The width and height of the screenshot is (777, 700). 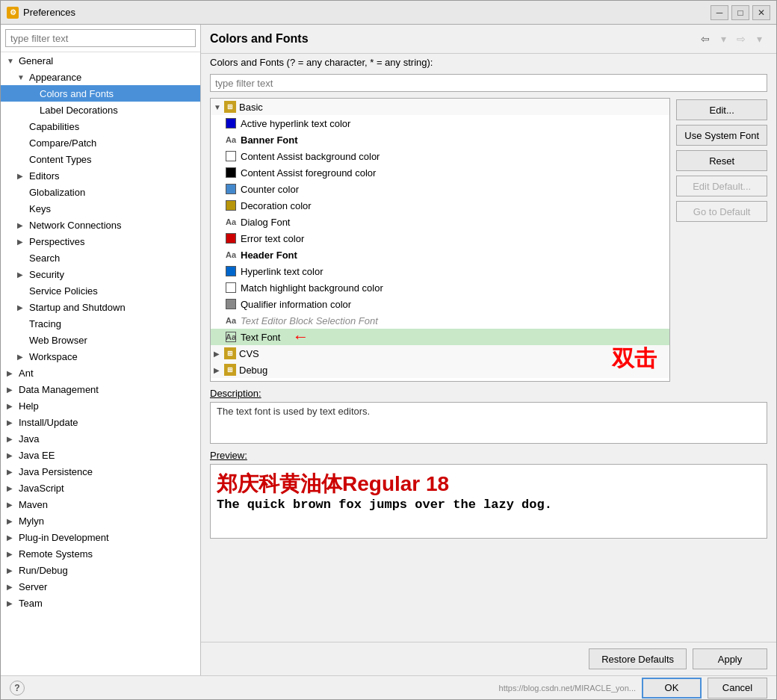 What do you see at coordinates (100, 455) in the screenshot?
I see `sidebar-item-java-ee: ▶ Java EE` at bounding box center [100, 455].